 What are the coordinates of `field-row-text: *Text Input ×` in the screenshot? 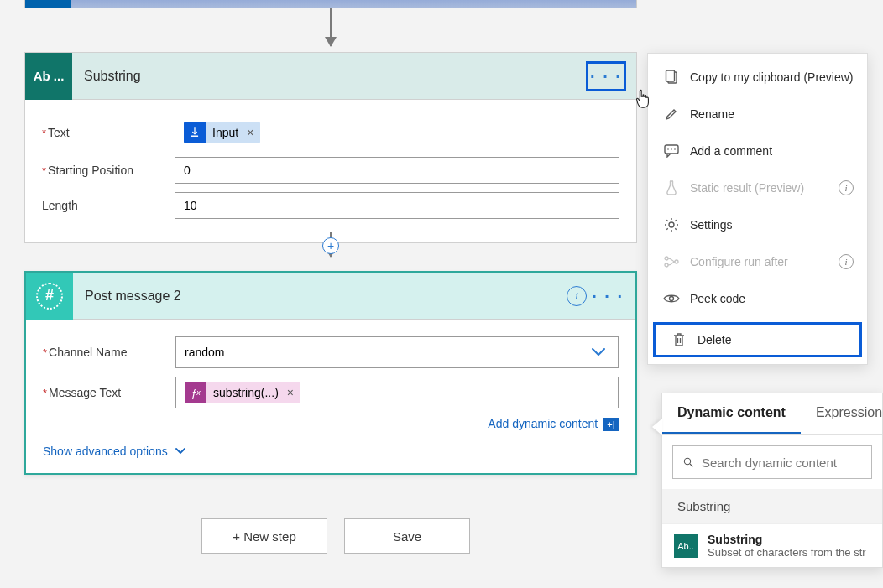 It's located at (331, 133).